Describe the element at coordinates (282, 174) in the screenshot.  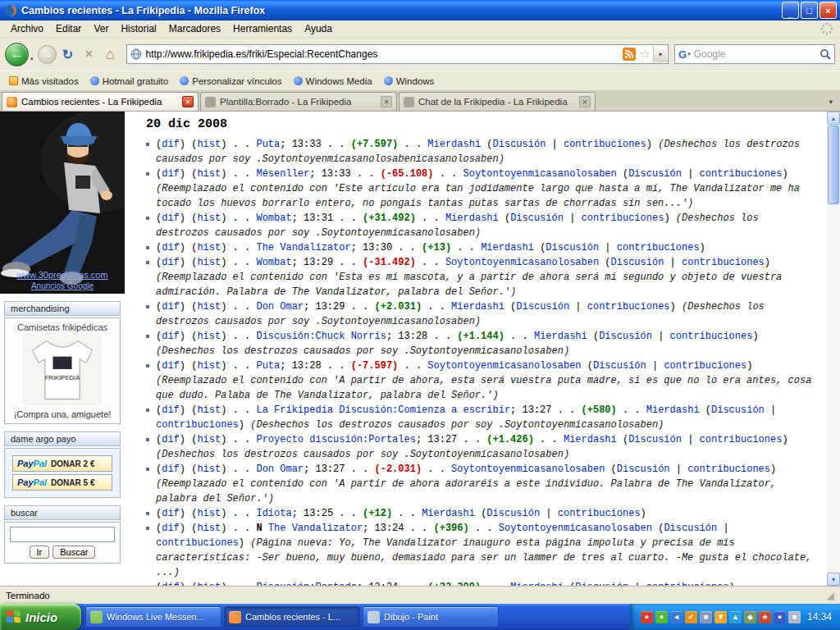
I see `page-link: Mésenller` at that location.